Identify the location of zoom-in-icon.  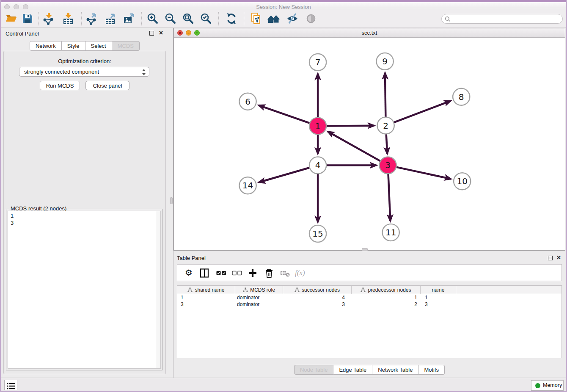
(153, 19).